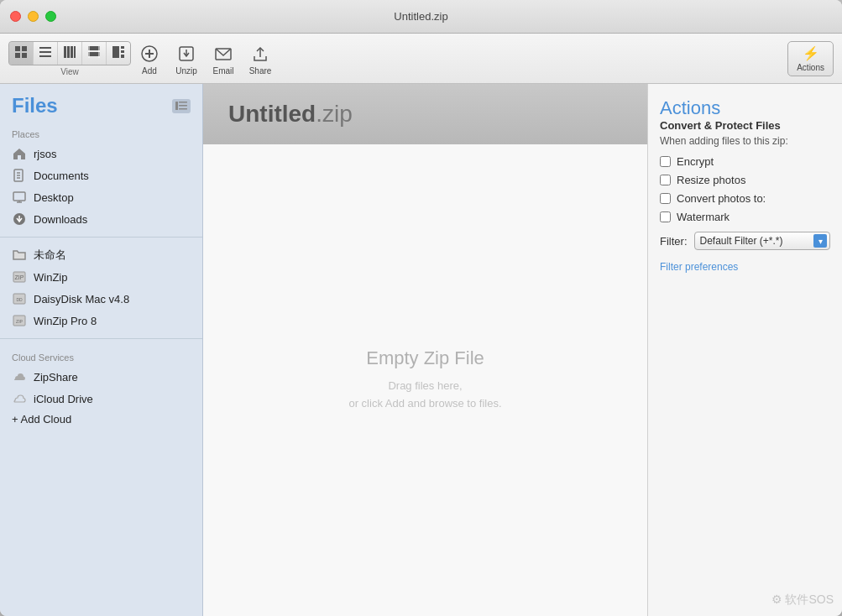 This screenshot has height=616, width=842. I want to click on email-icon, so click(223, 54).